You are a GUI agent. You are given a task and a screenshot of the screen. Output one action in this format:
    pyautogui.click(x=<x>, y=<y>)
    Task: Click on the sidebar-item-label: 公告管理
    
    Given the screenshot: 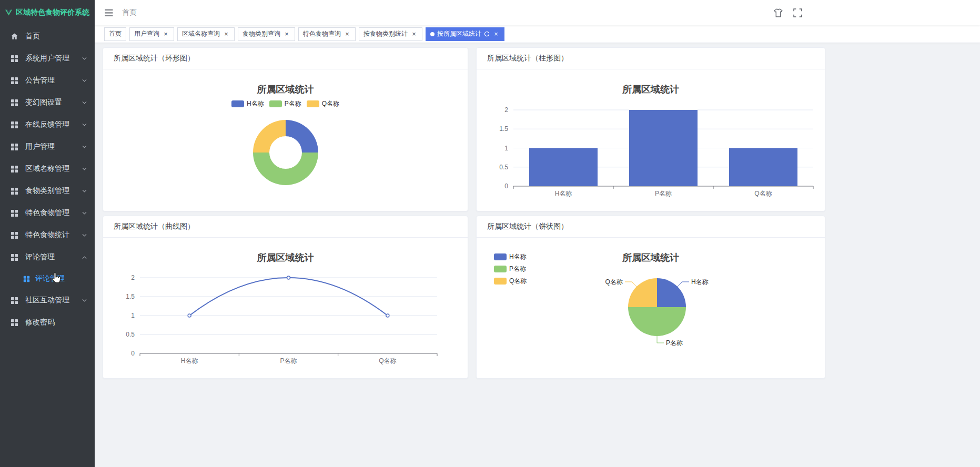 What is the action you would take?
    pyautogui.click(x=52, y=80)
    